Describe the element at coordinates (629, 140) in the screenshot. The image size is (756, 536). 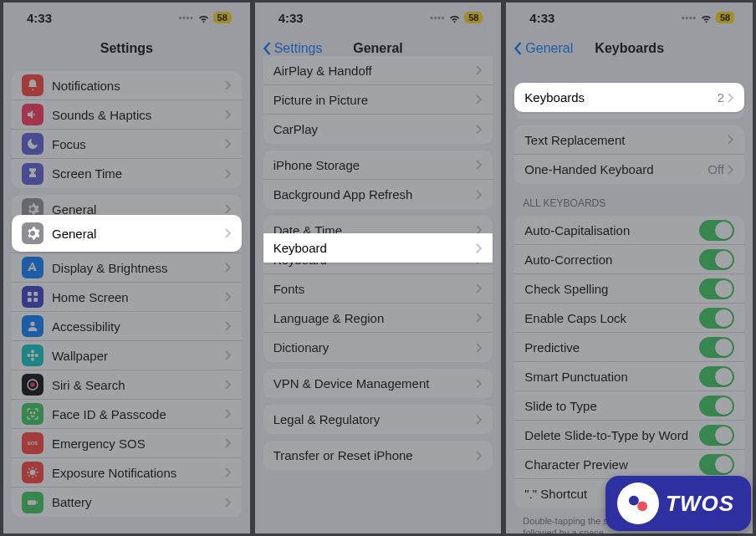
I see `keyboards-row: Text Replacement` at that location.